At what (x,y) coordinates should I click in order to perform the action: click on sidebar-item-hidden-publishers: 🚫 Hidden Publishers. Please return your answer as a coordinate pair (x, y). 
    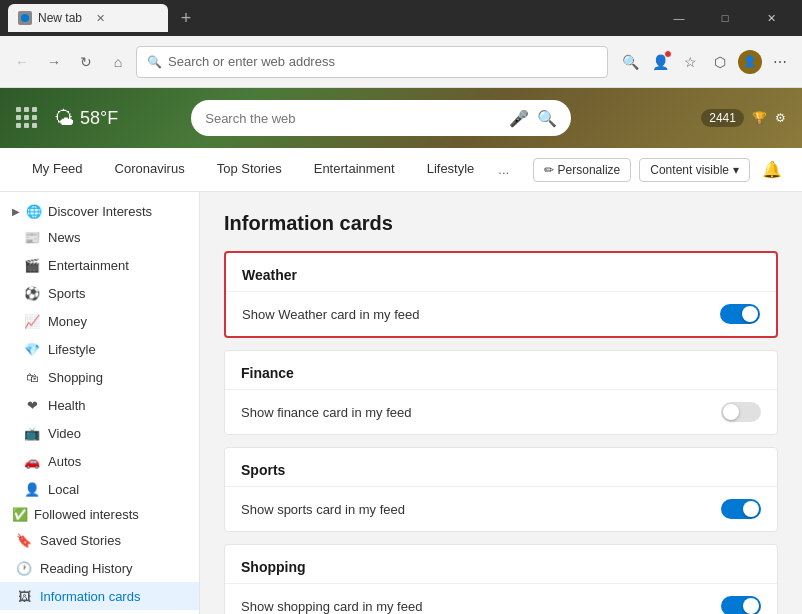
    Looking at the image, I should click on (100, 612).